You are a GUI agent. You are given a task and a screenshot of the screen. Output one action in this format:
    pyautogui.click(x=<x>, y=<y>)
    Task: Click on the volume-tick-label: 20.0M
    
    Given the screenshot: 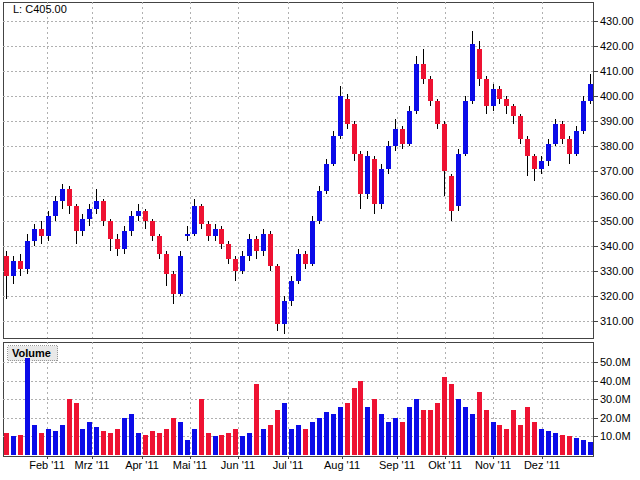 What is the action you would take?
    pyautogui.click(x=616, y=418)
    